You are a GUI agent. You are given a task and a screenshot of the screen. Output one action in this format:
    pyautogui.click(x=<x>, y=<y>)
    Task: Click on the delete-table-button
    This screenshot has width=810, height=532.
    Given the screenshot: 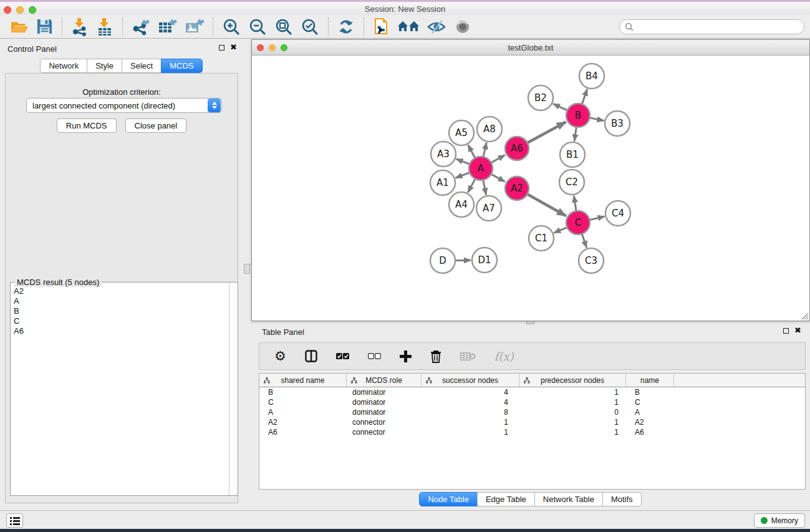 What is the action you would take?
    pyautogui.click(x=468, y=357)
    